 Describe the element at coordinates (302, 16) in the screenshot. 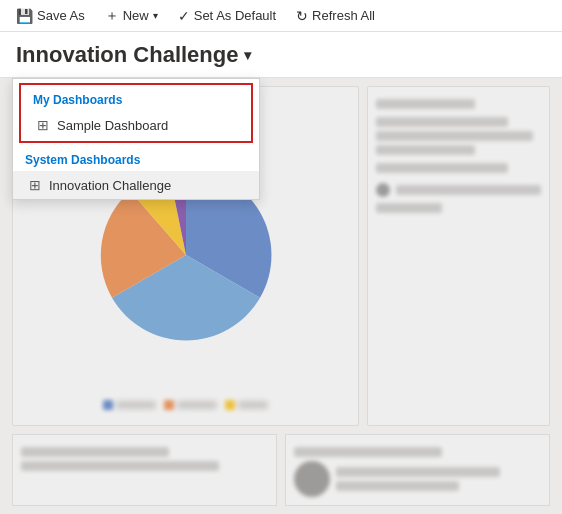

I see `refresh-icon: ↻` at that location.